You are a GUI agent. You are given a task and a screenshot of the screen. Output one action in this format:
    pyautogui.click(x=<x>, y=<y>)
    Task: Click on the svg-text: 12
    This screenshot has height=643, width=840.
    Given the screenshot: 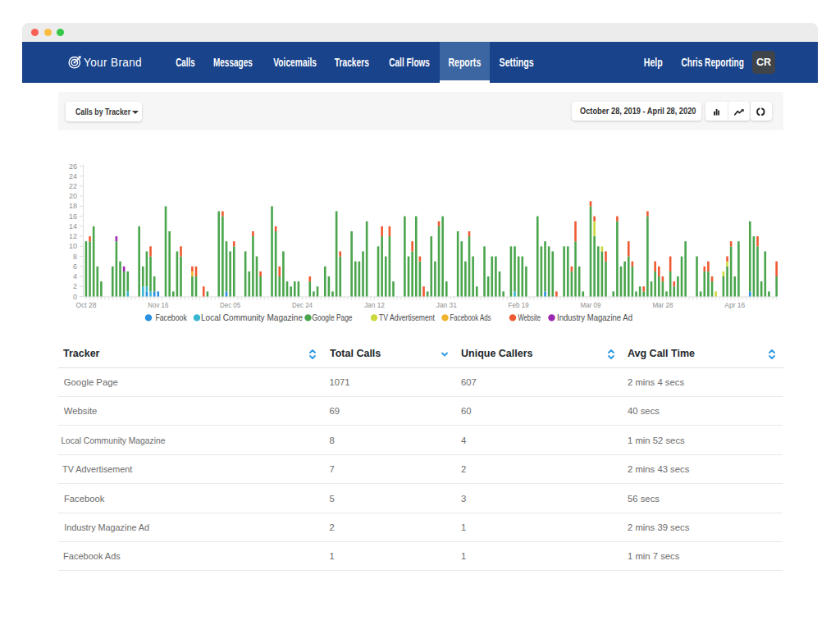 What is the action you would take?
    pyautogui.click(x=73, y=236)
    